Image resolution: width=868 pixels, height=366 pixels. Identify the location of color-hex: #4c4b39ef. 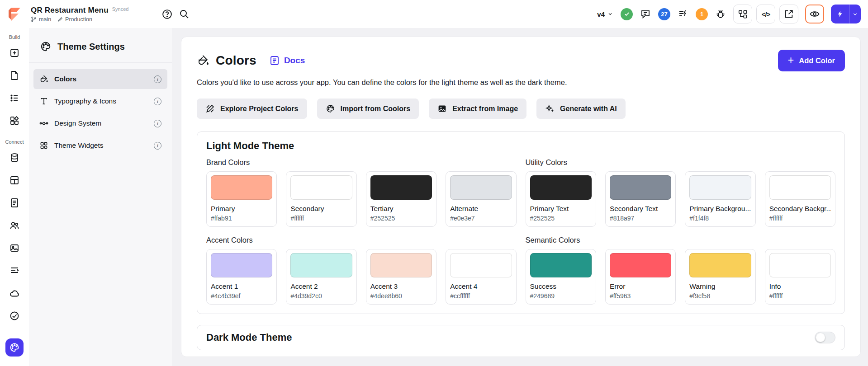
(242, 296).